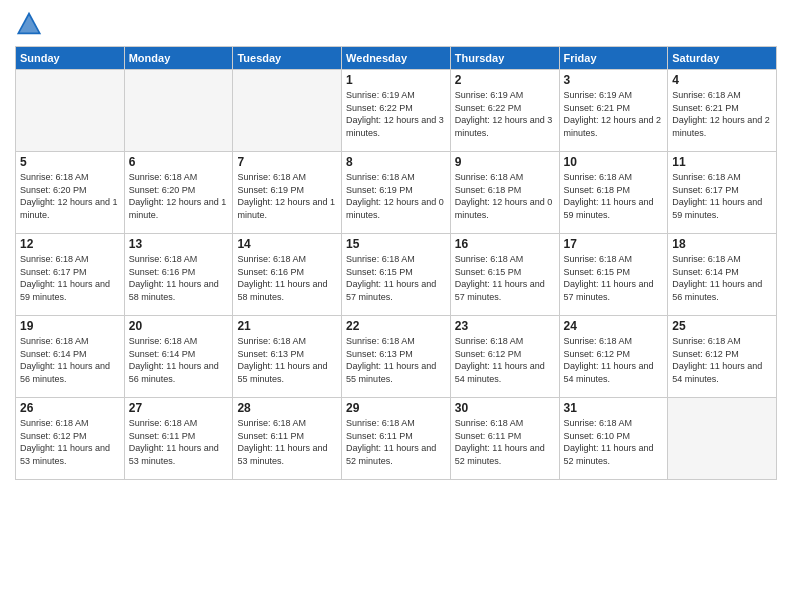  I want to click on day-number: 5, so click(70, 162).